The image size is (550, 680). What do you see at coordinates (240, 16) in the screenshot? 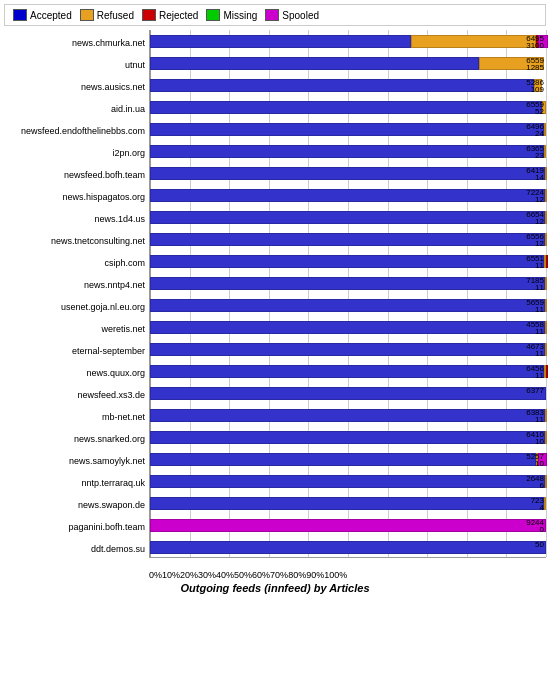
I see `legend-label-missing: Missing` at bounding box center [240, 16].